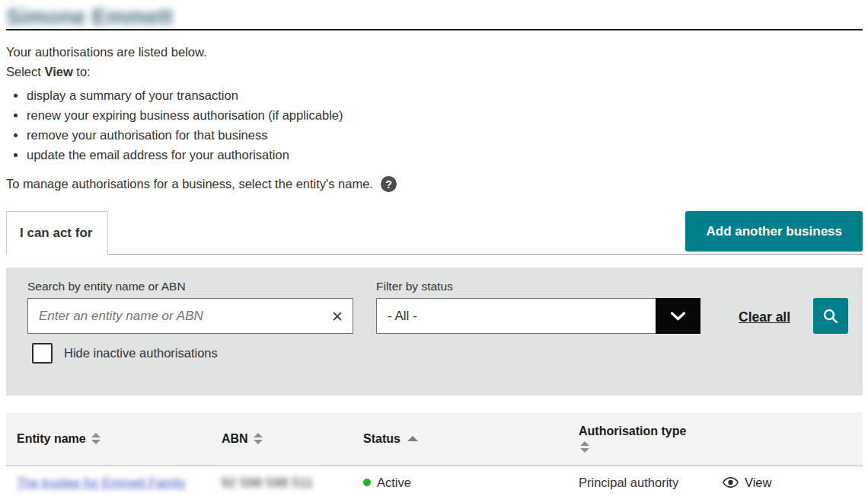  What do you see at coordinates (367, 482) in the screenshot?
I see `active-status-dot` at bounding box center [367, 482].